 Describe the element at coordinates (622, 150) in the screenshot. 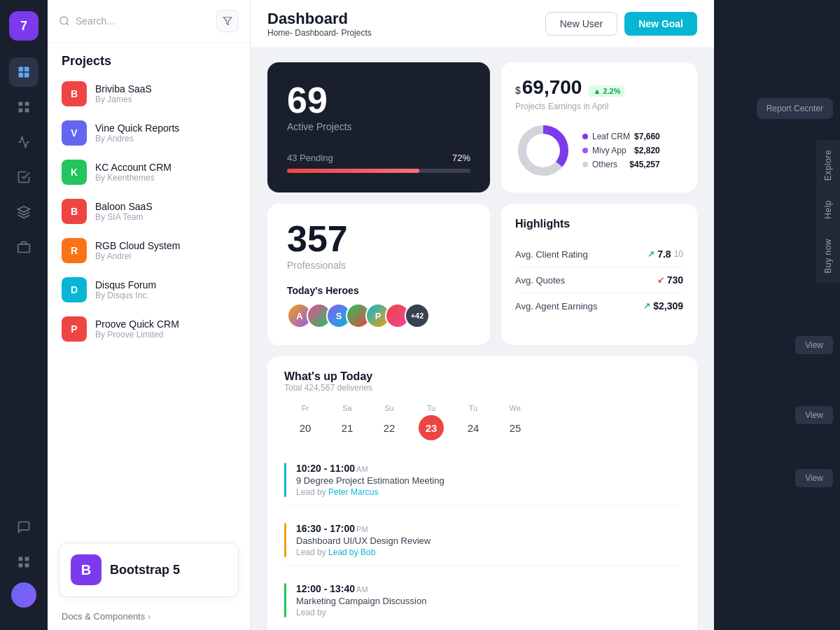

I see `legend-item: Mivy App $2,820` at that location.